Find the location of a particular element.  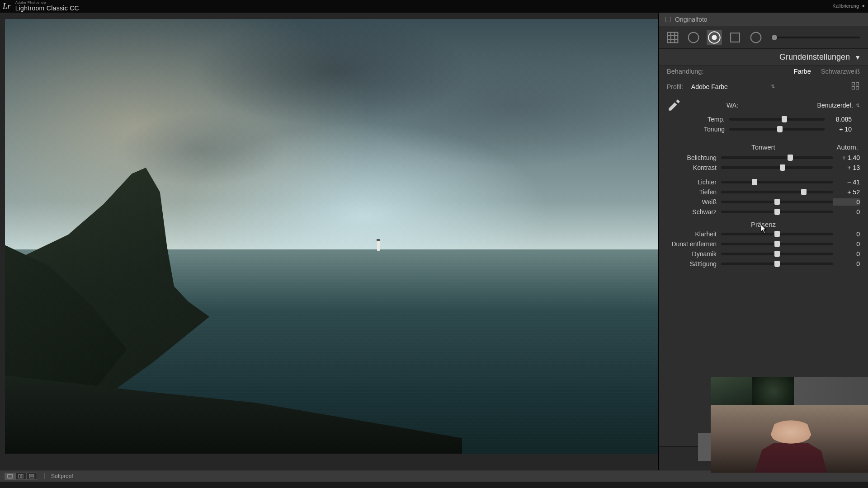

webcam-overlay is located at coordinates (789, 425).